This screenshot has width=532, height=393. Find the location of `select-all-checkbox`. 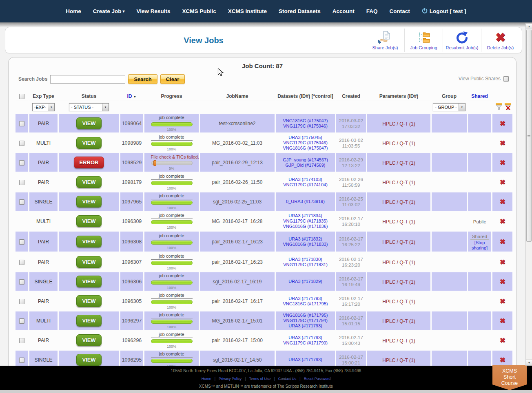

select-all-checkbox is located at coordinates (22, 96).